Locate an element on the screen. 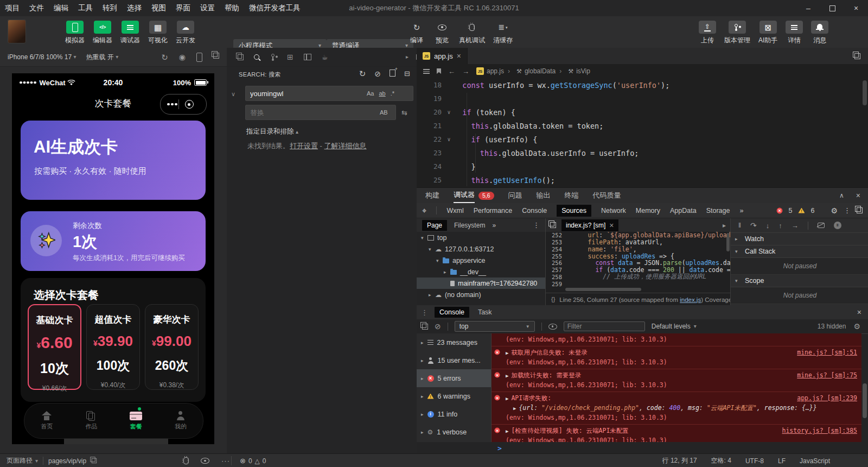  toolbar-button: 云开发 is located at coordinates (186, 33).